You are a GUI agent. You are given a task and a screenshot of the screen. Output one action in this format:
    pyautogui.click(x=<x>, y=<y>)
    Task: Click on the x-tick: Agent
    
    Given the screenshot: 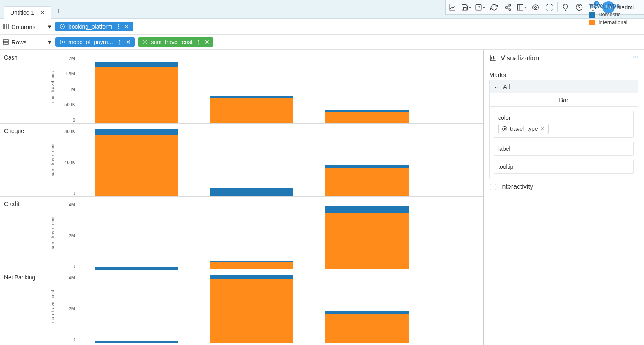 What is the action you would take?
    pyautogui.click(x=135, y=344)
    